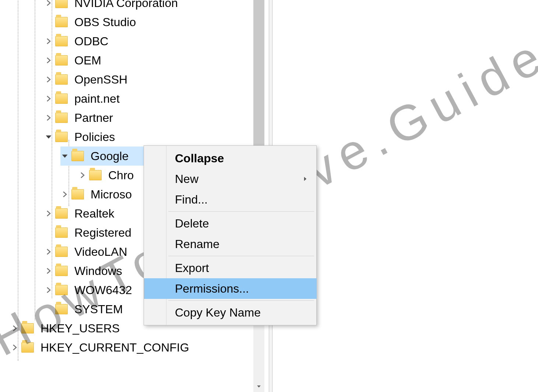 The image size is (538, 392). Describe the element at coordinates (212, 289) in the screenshot. I see `menu-item-label: Permissions...` at that location.